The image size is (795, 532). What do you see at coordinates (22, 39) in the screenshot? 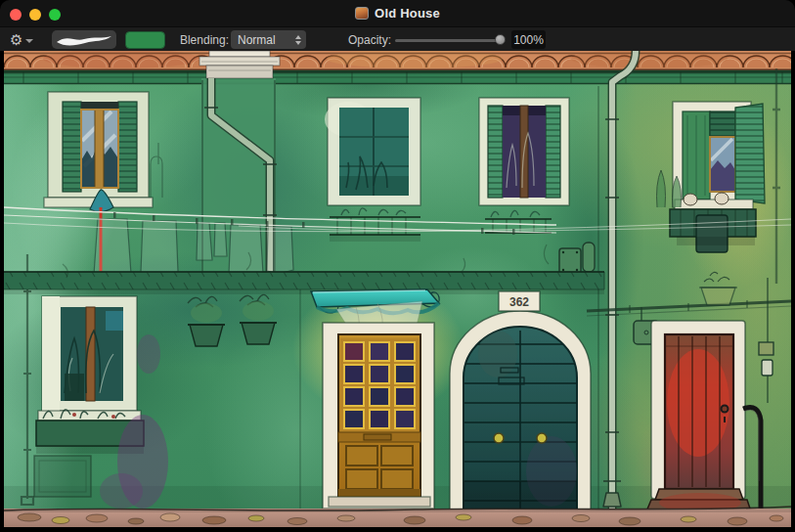
I see `tools-menu-button: ⚙` at bounding box center [22, 39].